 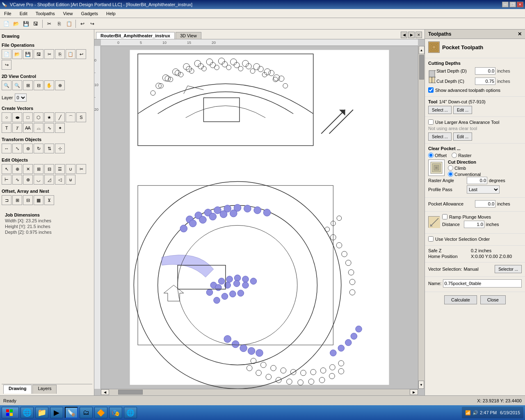 What do you see at coordinates (431, 122) in the screenshot?
I see `clearance-checkbox` at bounding box center [431, 122].